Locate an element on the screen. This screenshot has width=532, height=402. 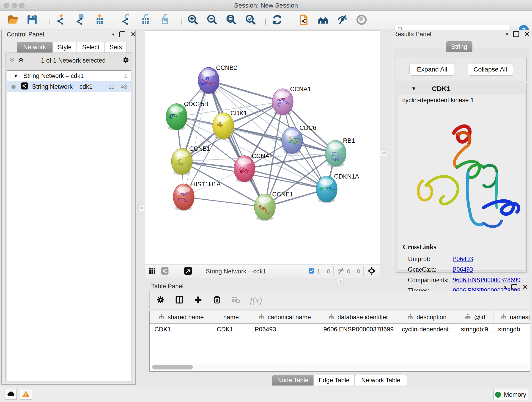
column-header-name: name is located at coordinates (231, 317).